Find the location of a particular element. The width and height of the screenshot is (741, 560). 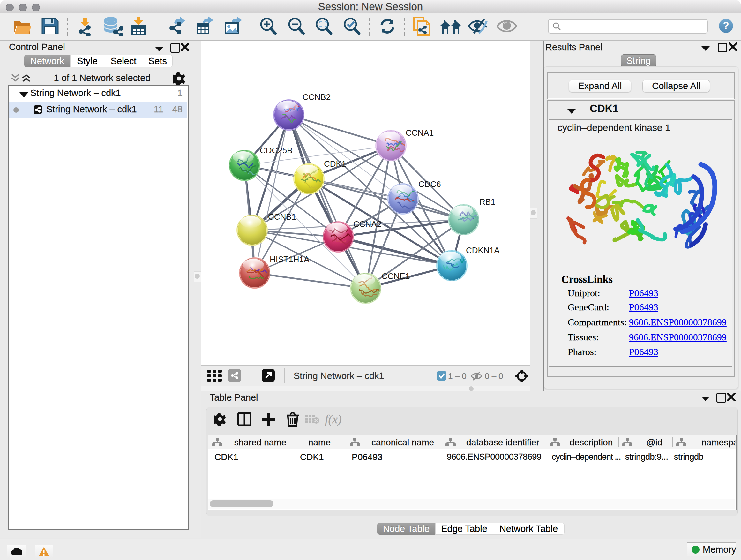

svg-text: CCNA2 is located at coordinates (367, 224).